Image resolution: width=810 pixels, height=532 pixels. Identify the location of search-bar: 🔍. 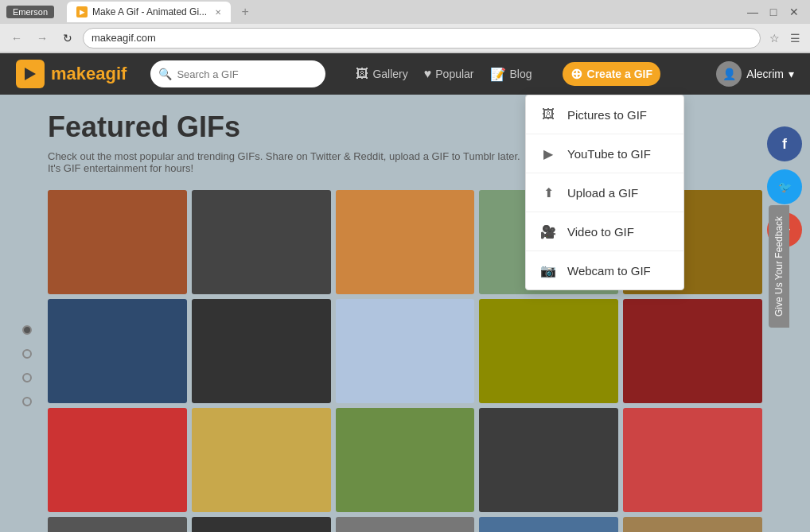
(238, 74).